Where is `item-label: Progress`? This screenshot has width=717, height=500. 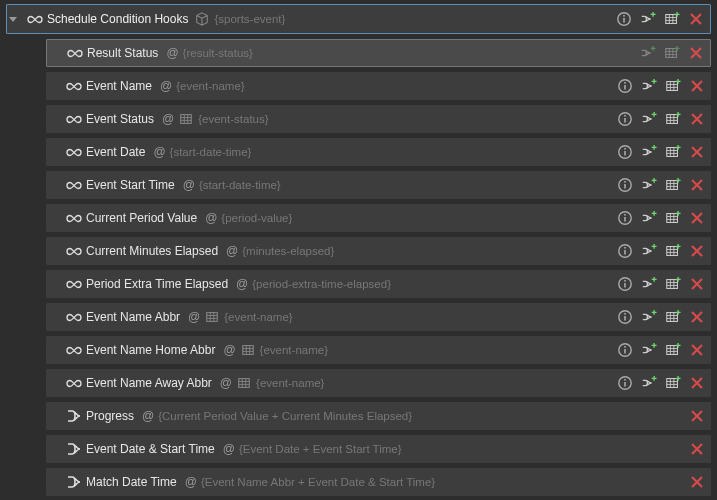 item-label: Progress is located at coordinates (110, 416).